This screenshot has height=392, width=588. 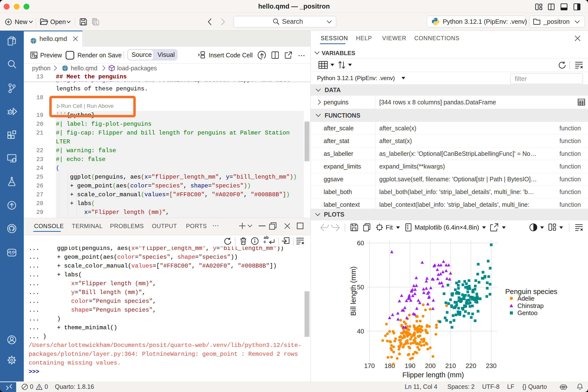 What do you see at coordinates (353, 291) in the screenshot?
I see `svg-text: Bill length (mm)` at bounding box center [353, 291].